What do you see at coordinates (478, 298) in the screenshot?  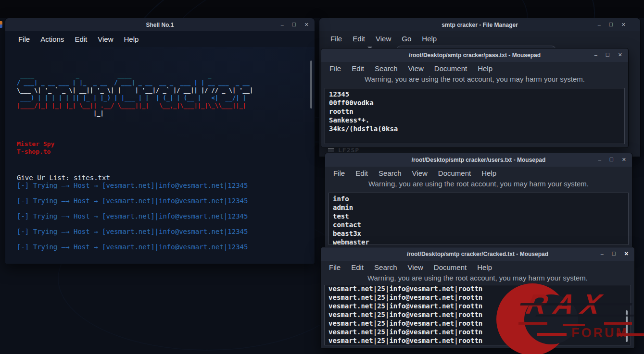 I see `mousepad-cracked-window: /root/Desktop/smtp cracker/Cracked.txt -…` at bounding box center [478, 298].